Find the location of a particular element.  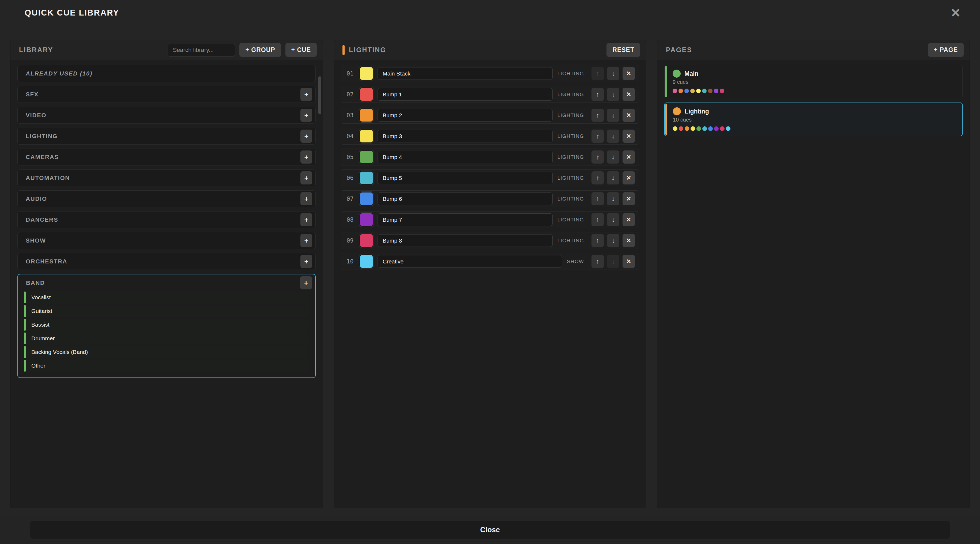

pages-panel-header: PAGES + PAGE is located at coordinates (813, 50).